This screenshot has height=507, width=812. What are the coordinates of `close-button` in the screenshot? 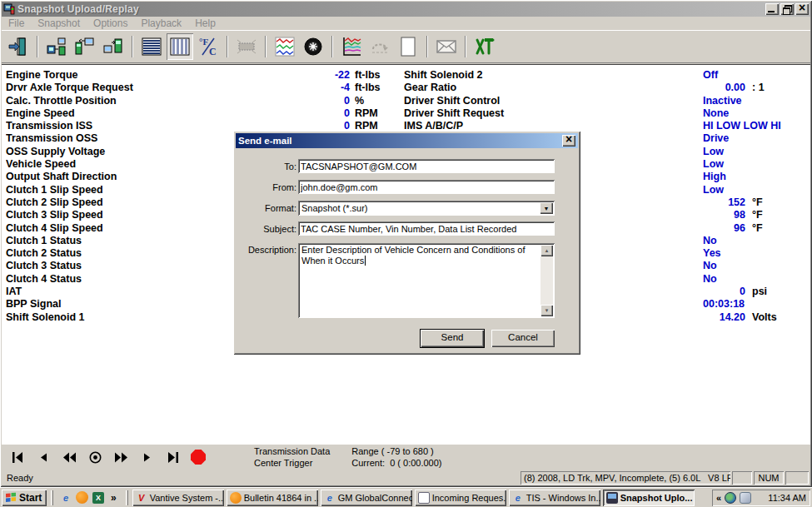 It's located at (802, 9).